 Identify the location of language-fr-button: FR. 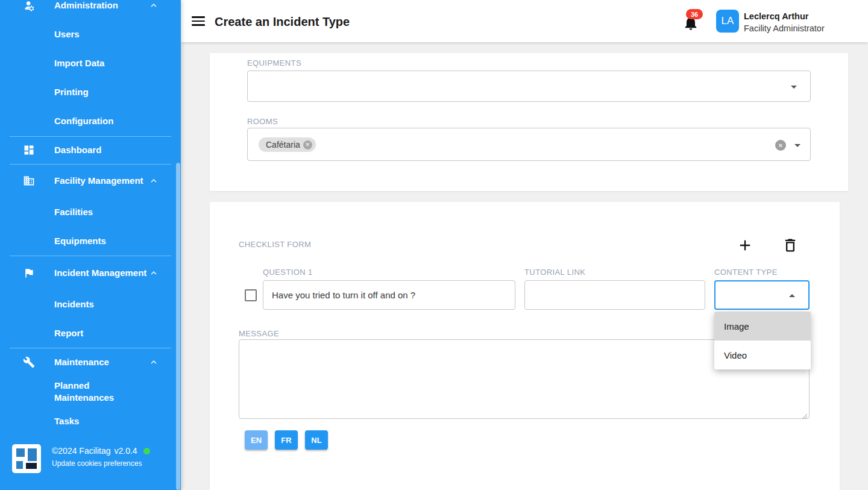
(286, 440).